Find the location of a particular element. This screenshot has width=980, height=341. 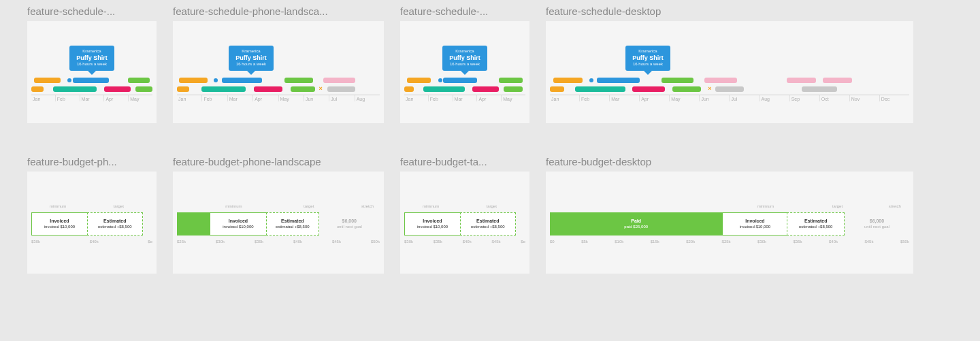

budget-axis: $30k $40k $e is located at coordinates (92, 242).